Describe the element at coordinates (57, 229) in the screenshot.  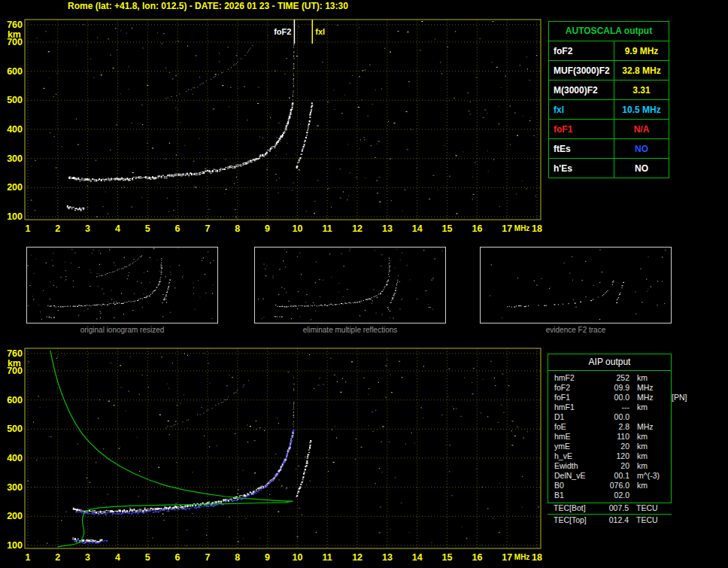
I see `x-tick-label: 2` at that location.